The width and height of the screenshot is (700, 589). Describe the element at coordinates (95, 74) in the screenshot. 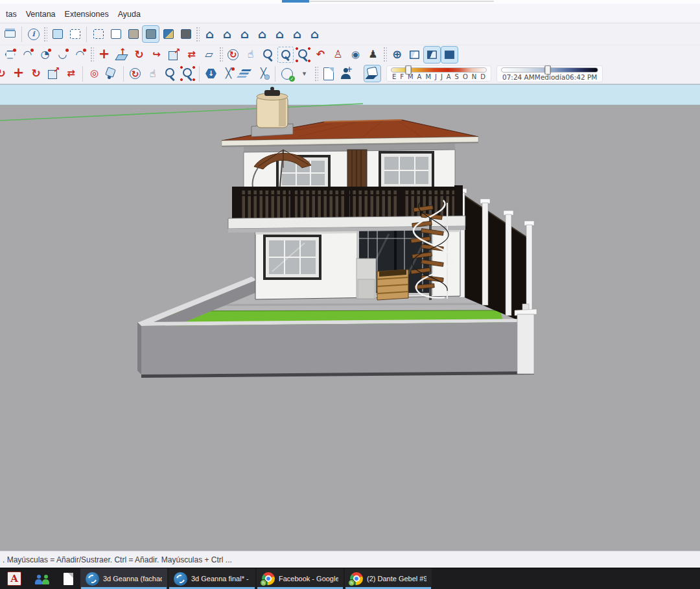

I see `tape-measure-button: ◎` at that location.